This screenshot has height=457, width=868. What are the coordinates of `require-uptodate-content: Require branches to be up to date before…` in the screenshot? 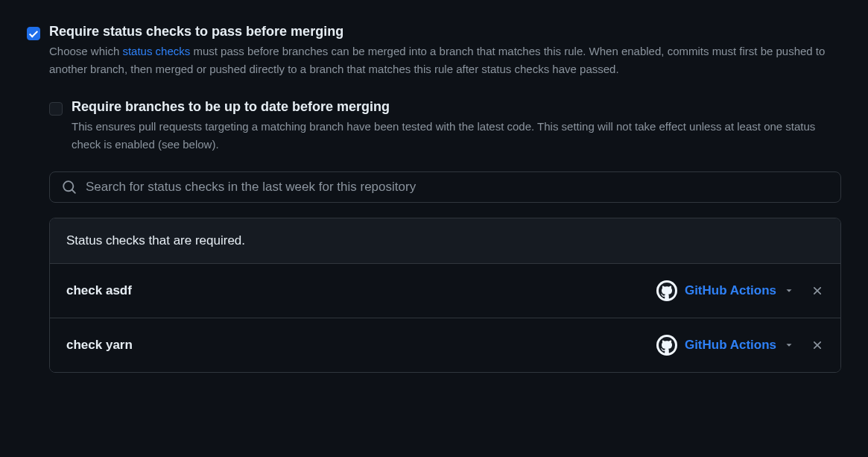 It's located at (456, 127).